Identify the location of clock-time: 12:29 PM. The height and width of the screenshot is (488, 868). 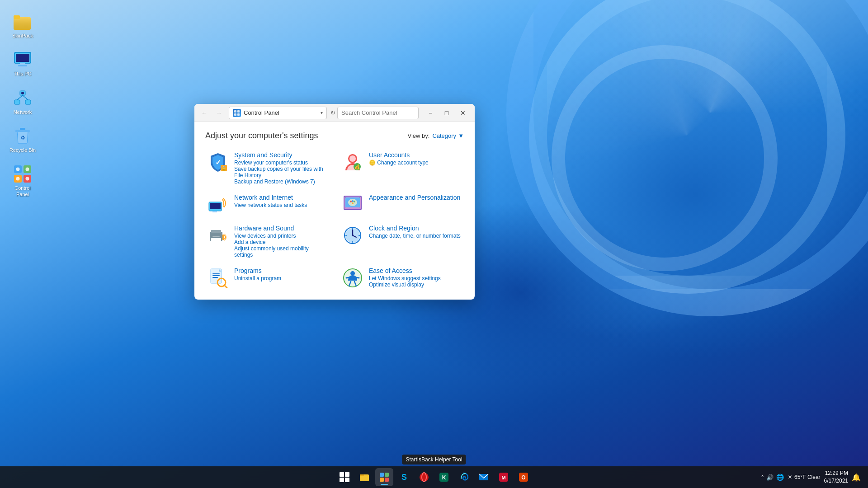
(836, 474).